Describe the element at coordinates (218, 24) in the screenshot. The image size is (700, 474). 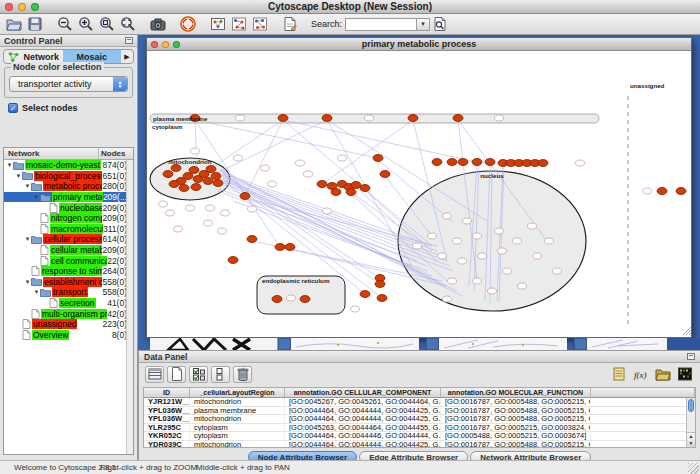
I see `network-overview-button` at that location.